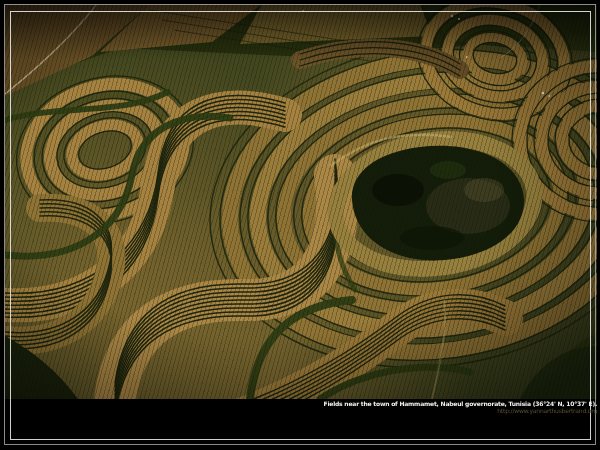 Image resolution: width=600 pixels, height=450 pixels. Describe the element at coordinates (460, 404) in the screenshot. I see `caption-text: Fields near the town of Hammamet, Nabeul…` at that location.